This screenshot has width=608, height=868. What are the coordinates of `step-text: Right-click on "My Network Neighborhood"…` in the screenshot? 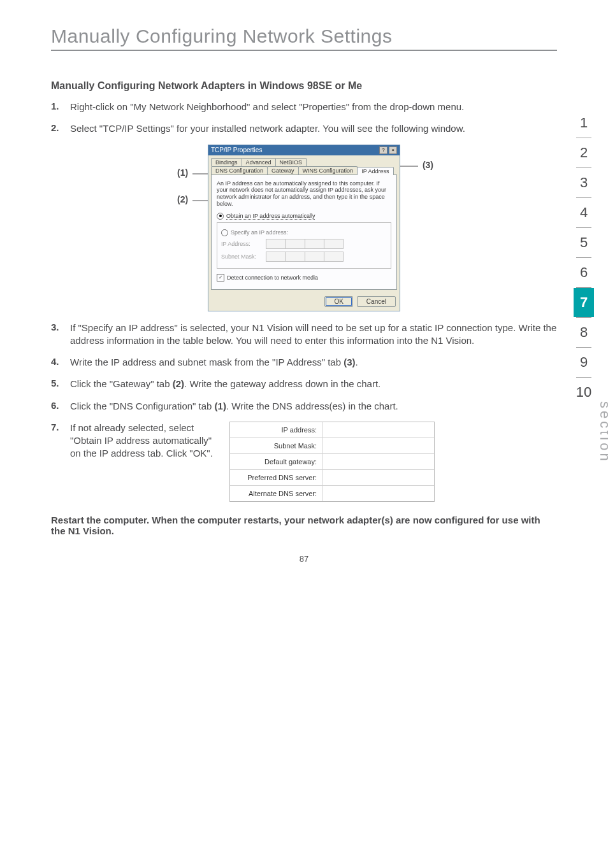 It's located at (267, 107).